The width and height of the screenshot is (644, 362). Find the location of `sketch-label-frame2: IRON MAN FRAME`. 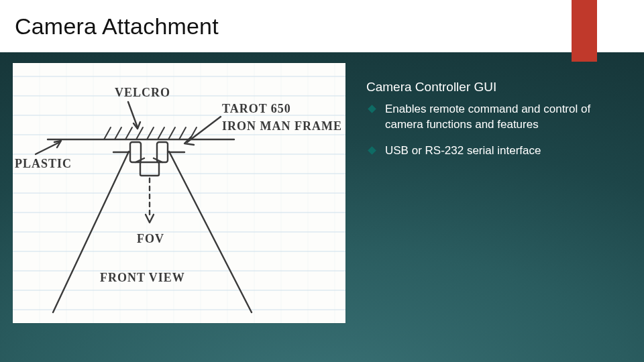

sketch-label-frame2: IRON MAN FRAME is located at coordinates (282, 126).